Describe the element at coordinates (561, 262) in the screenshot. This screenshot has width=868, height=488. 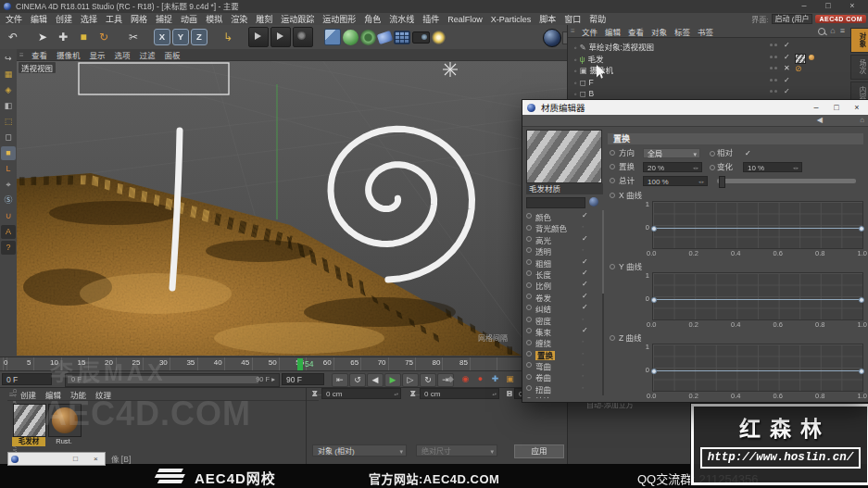
I see `material-channel: 粗细 ✓` at that location.